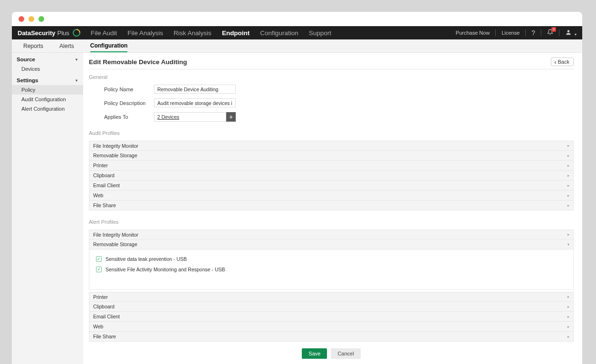 The width and height of the screenshot is (596, 364). What do you see at coordinates (554, 29) in the screenshot?
I see `notification-badge: 2` at bounding box center [554, 29].